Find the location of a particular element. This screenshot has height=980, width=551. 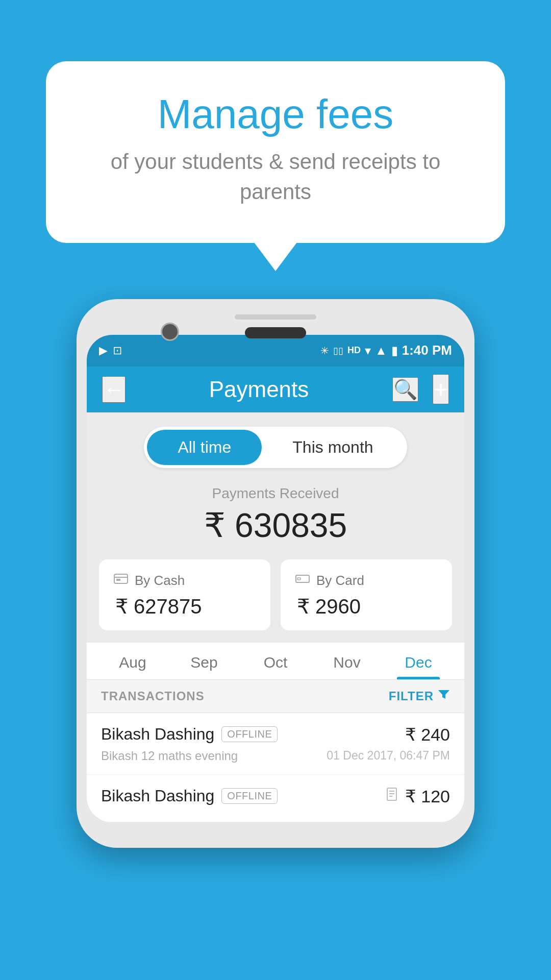

status-bar-left: ▶ ⊡ is located at coordinates (110, 351).